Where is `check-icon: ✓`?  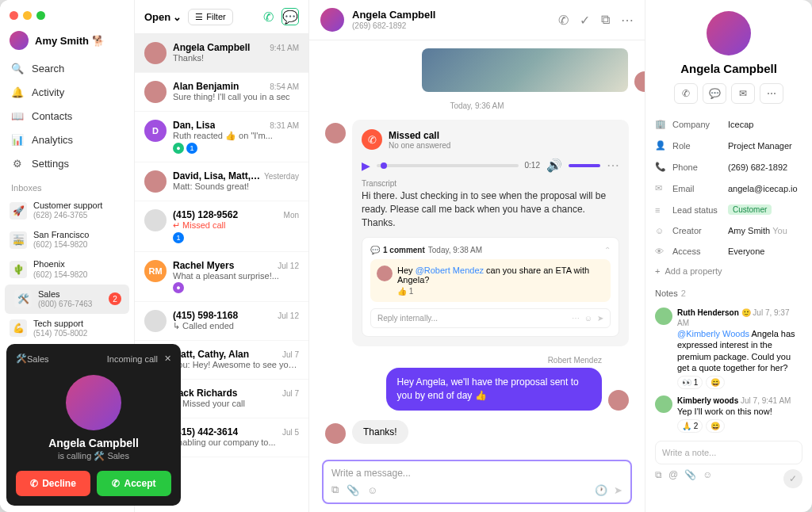 check-icon: ✓ is located at coordinates (585, 21).